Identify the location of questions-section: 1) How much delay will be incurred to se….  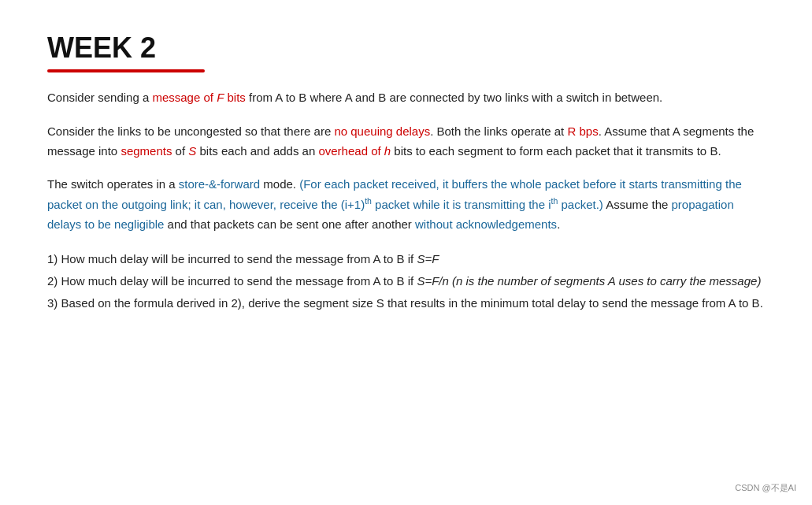
(406, 282).